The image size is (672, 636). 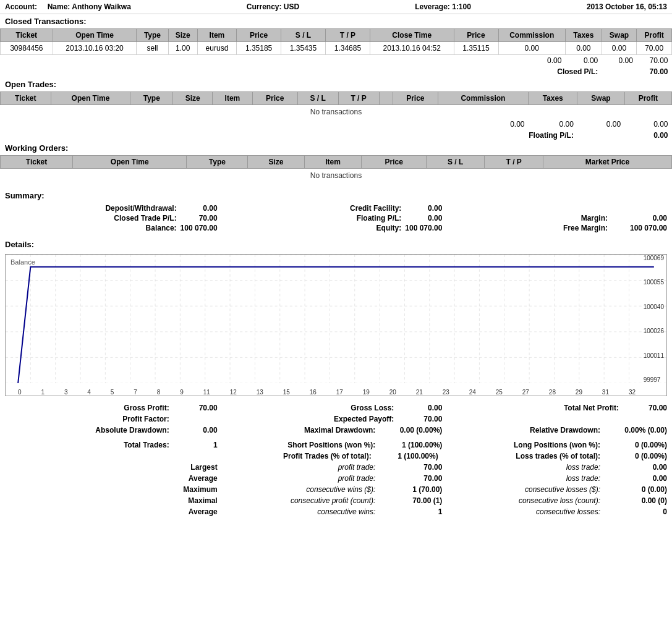 What do you see at coordinates (336, 490) in the screenshot?
I see `stats-row-8: Maximum consecutive wins ($): 1 (70.00) …` at bounding box center [336, 490].